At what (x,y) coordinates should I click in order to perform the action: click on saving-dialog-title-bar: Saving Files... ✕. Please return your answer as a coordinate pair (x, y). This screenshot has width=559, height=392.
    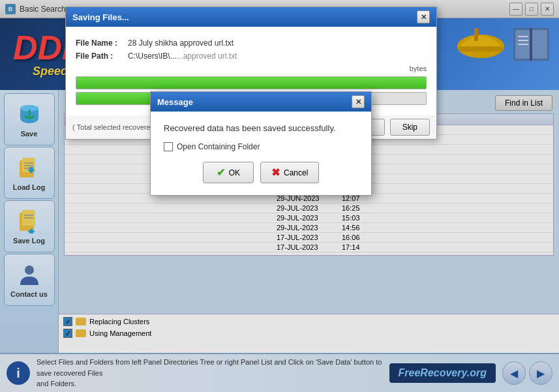
    Looking at the image, I should click on (251, 17).